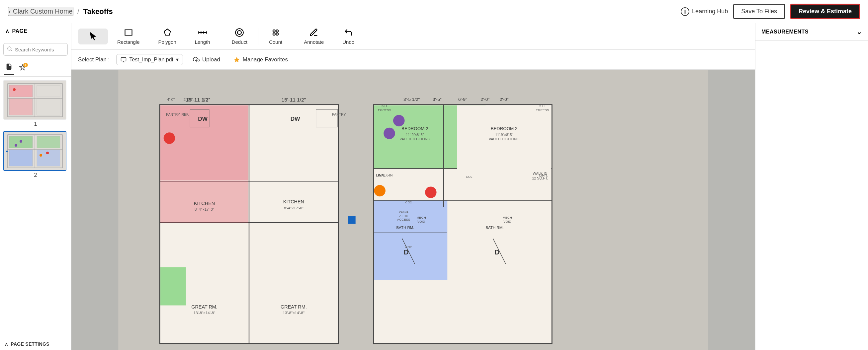 The width and height of the screenshot is (868, 350). I want to click on breadcrumb-company: Clark Custom Home, so click(43, 11).